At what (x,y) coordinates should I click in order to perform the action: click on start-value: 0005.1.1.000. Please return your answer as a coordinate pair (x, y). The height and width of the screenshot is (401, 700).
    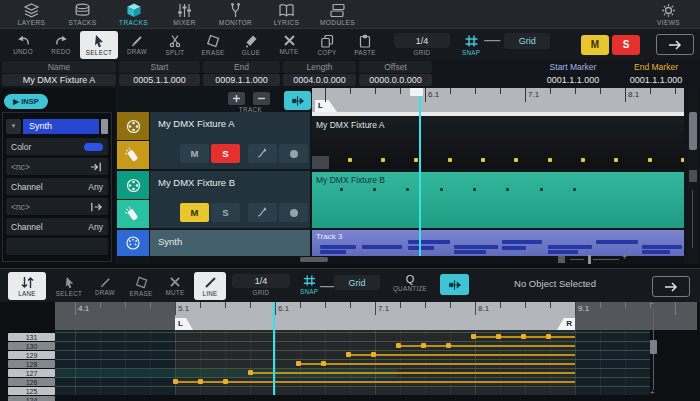
    Looking at the image, I should click on (160, 80).